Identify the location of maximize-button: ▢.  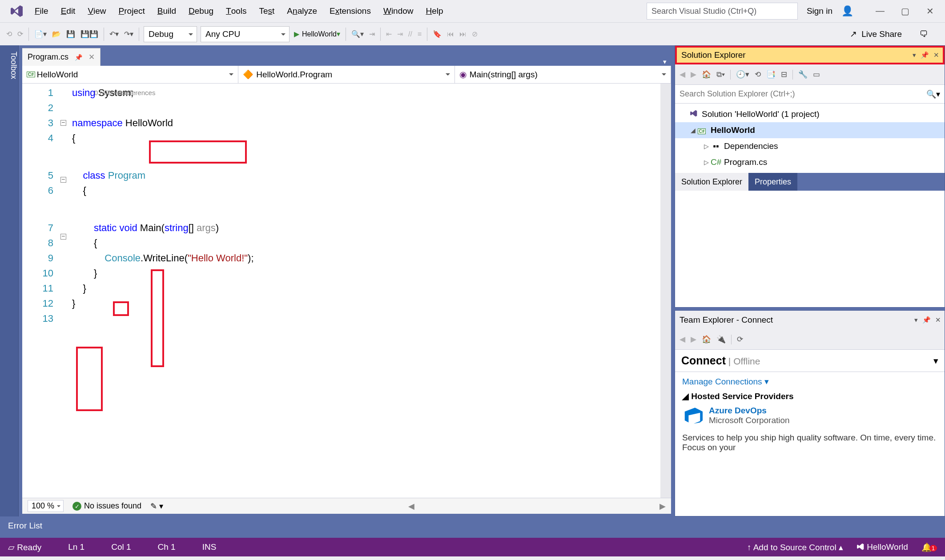
(905, 11).